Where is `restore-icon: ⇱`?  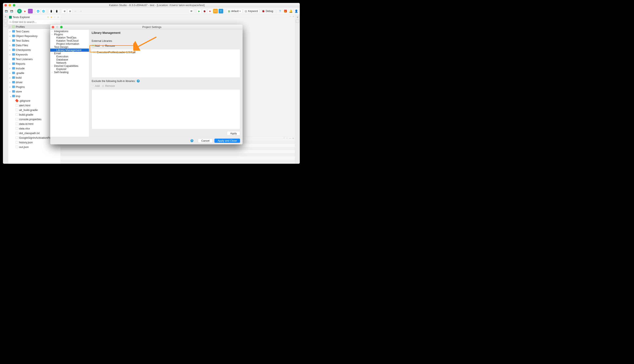
restore-icon: ⇱ is located at coordinates (6, 17).